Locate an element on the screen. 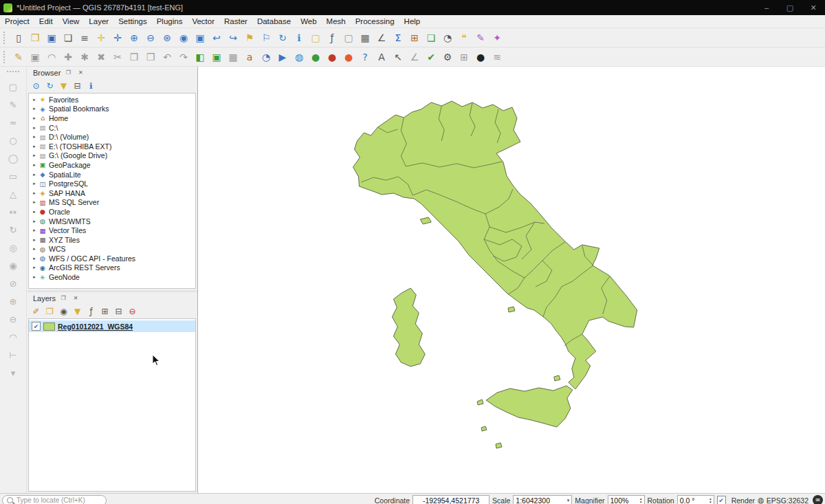  layers-float-icon: ❐ is located at coordinates (63, 298).